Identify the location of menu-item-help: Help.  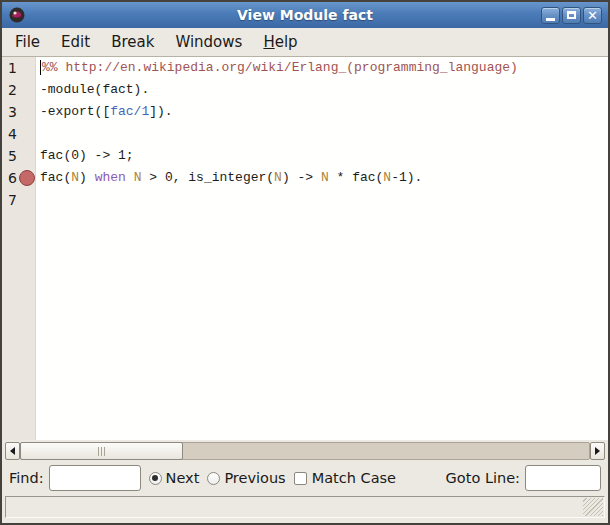
(280, 42).